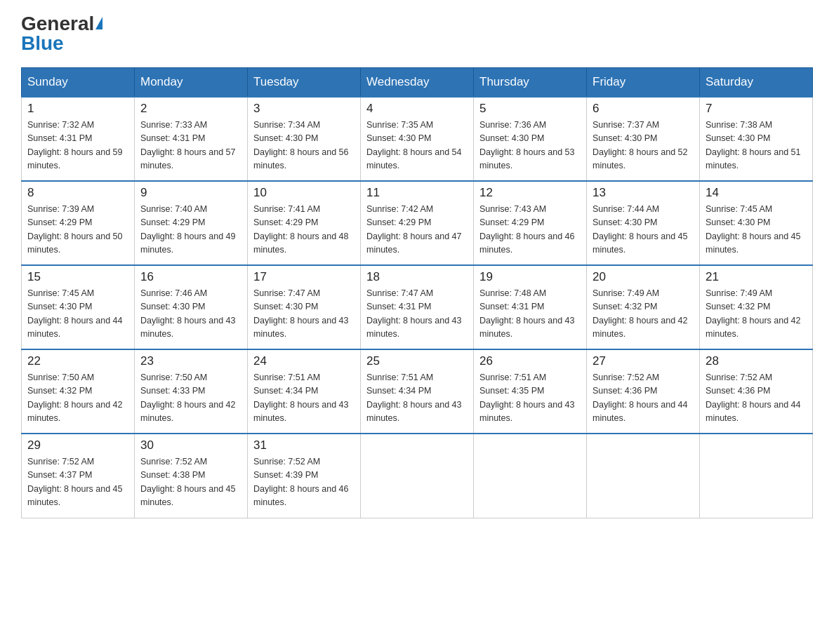  What do you see at coordinates (530, 230) in the screenshot?
I see `day-info: Sunrise: 7:43 AMSunset: 4:29 PMDaylight:…` at bounding box center [530, 230].